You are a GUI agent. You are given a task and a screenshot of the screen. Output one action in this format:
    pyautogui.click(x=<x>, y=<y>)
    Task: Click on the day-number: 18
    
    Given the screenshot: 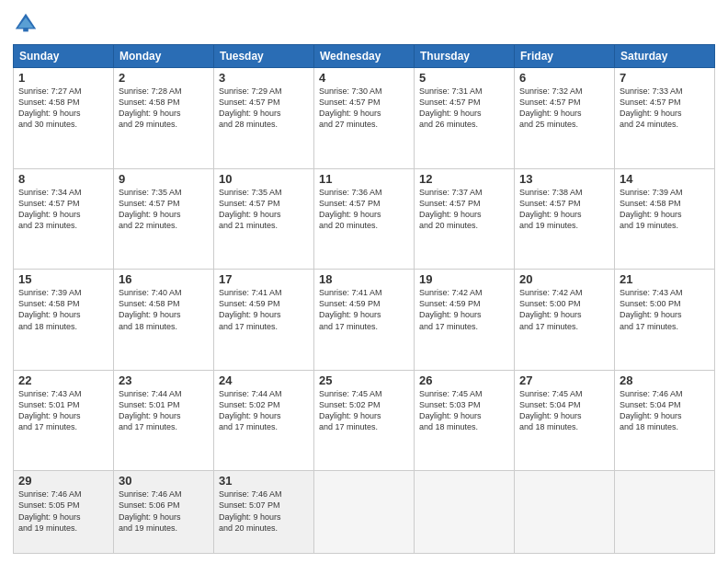 What is the action you would take?
    pyautogui.click(x=364, y=280)
    